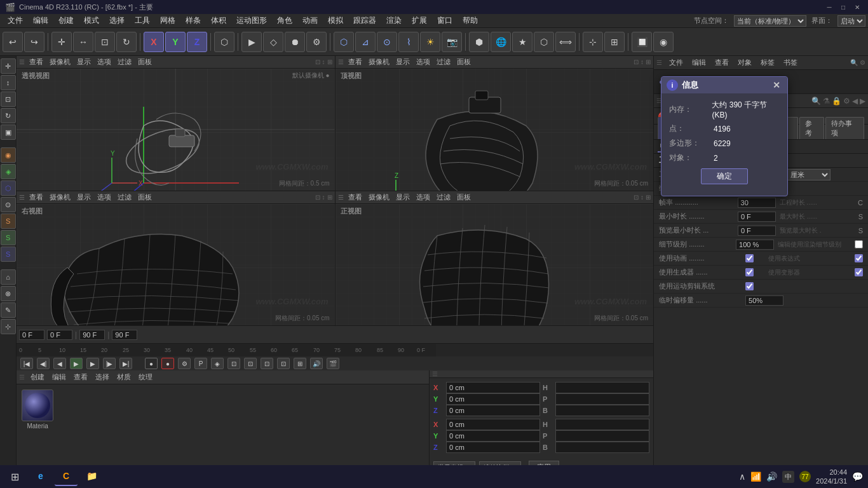 The width and height of the screenshot is (868, 488). Describe the element at coordinates (60, 363) in the screenshot. I see `transport-prev-frame: ◀` at that location.